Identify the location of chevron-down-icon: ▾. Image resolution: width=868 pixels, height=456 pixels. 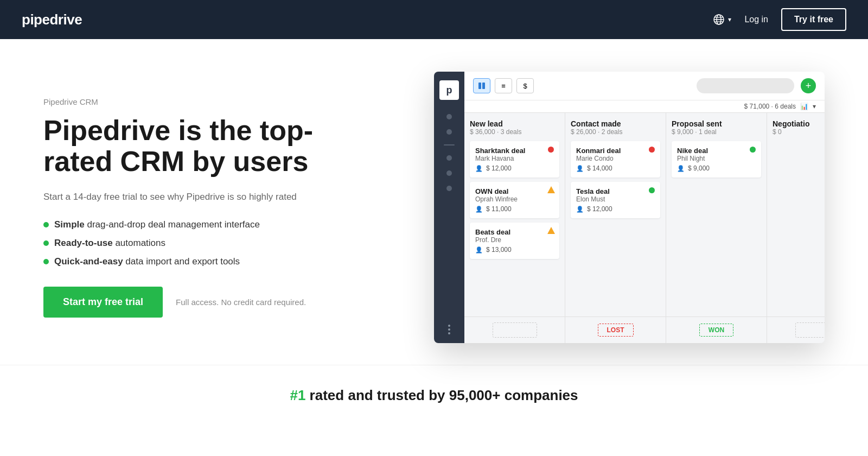
(730, 20).